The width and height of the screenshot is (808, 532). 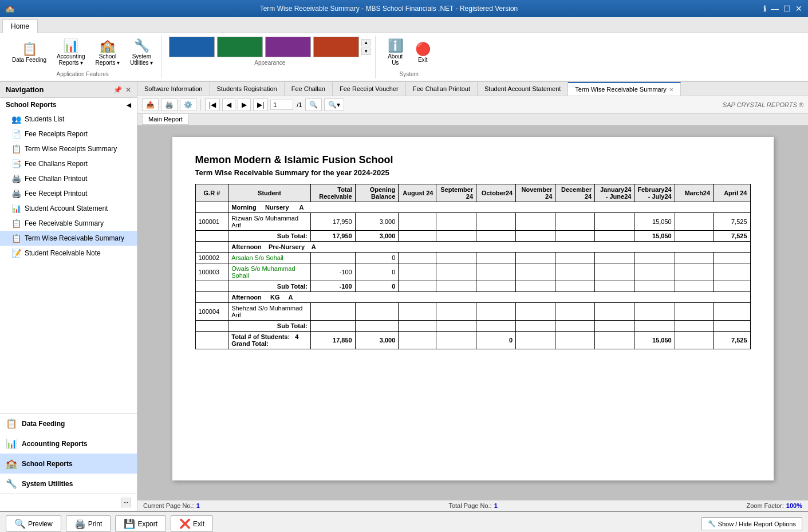 What do you see at coordinates (423, 49) in the screenshot?
I see `exit-ribbon-icon: 🔴` at bounding box center [423, 49].